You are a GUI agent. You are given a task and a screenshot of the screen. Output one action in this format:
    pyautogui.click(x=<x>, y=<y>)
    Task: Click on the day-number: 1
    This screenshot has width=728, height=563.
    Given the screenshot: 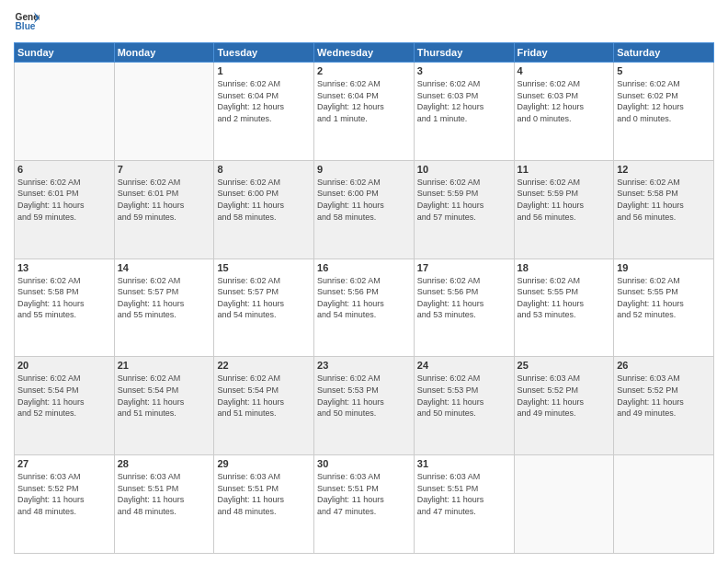 What is the action you would take?
    pyautogui.click(x=264, y=71)
    